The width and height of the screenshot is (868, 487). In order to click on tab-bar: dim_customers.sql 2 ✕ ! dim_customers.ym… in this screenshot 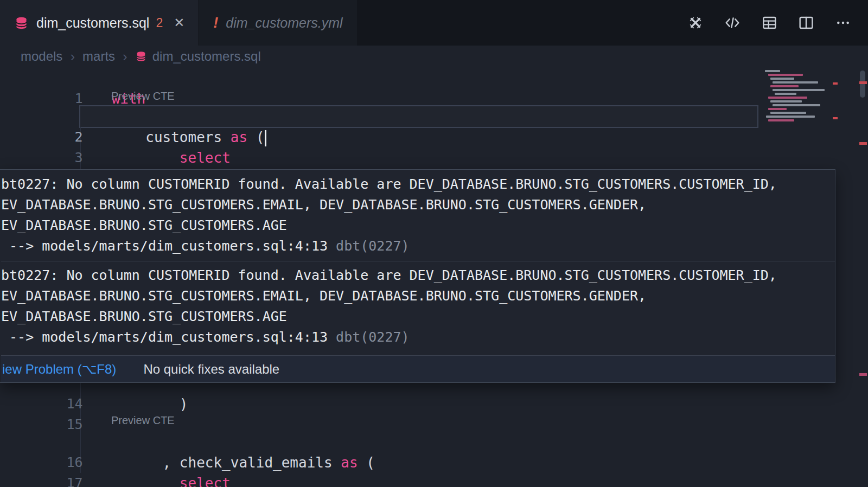, I will do `click(434, 23)`.